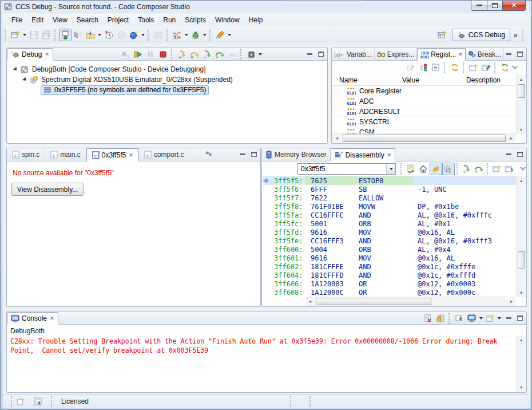  What do you see at coordinates (46, 35) in the screenshot?
I see `save-all-icon` at bounding box center [46, 35].